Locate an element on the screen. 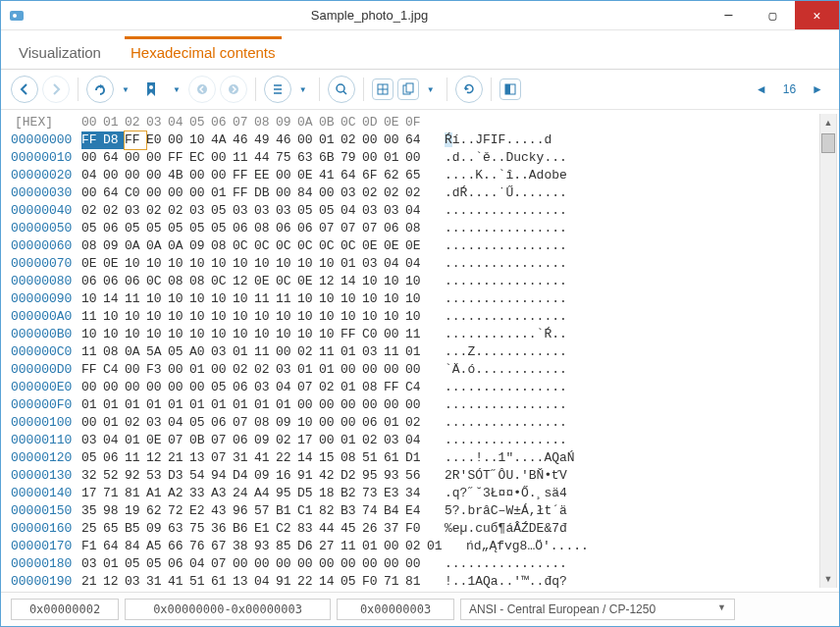 This screenshot has height=627, width=840. hex-byte: 53 is located at coordinates (157, 476).